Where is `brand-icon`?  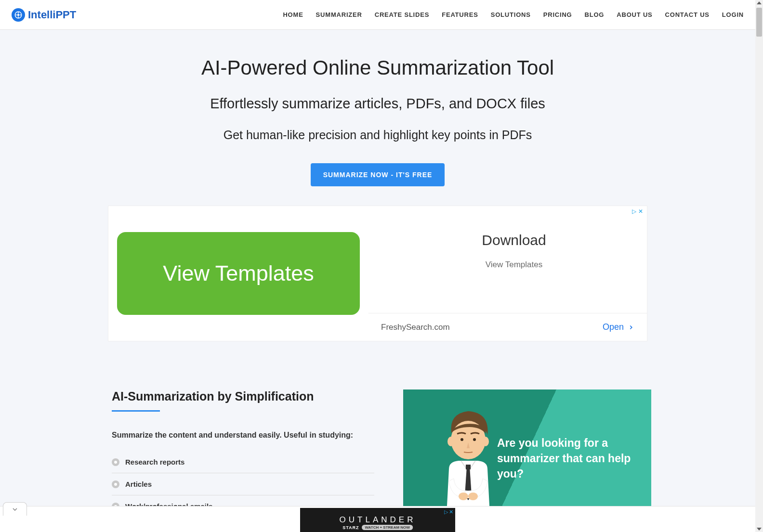
brand-icon is located at coordinates (18, 15).